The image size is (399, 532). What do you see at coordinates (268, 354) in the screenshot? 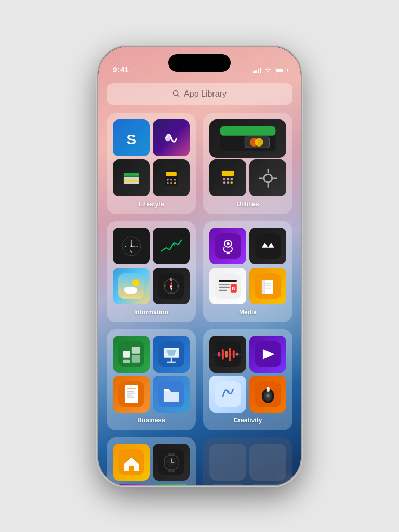
I see `app-imovie` at bounding box center [268, 354].